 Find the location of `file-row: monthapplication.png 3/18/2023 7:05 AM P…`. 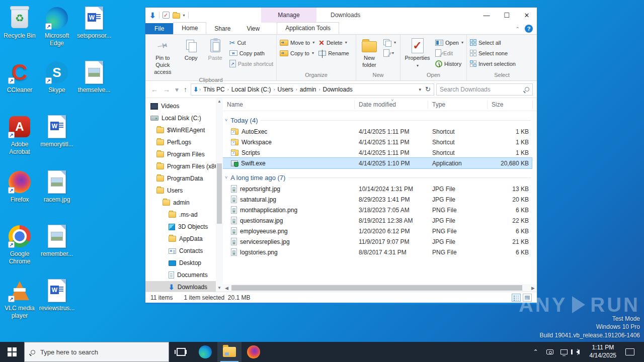

file-row: monthapplication.png 3/18/2023 7:05 AM P… is located at coordinates (377, 210).